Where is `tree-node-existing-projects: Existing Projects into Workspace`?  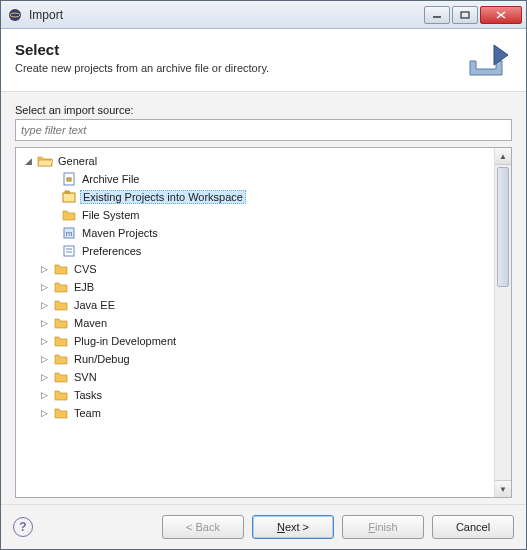
tree-node-existing-projects: Existing Projects into Workspace is located at coordinates (255, 197).